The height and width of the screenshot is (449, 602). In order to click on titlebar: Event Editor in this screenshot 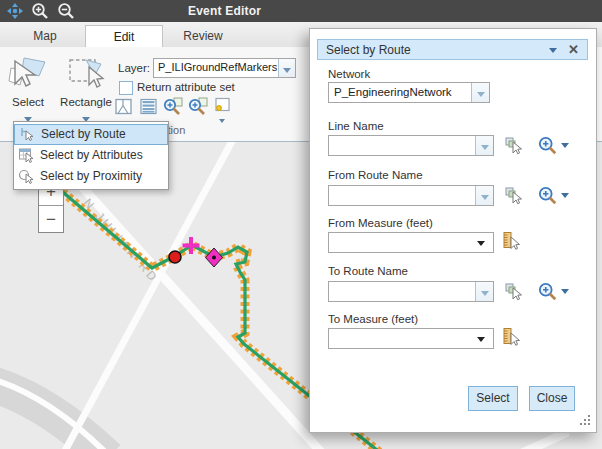, I will do `click(301, 11)`.